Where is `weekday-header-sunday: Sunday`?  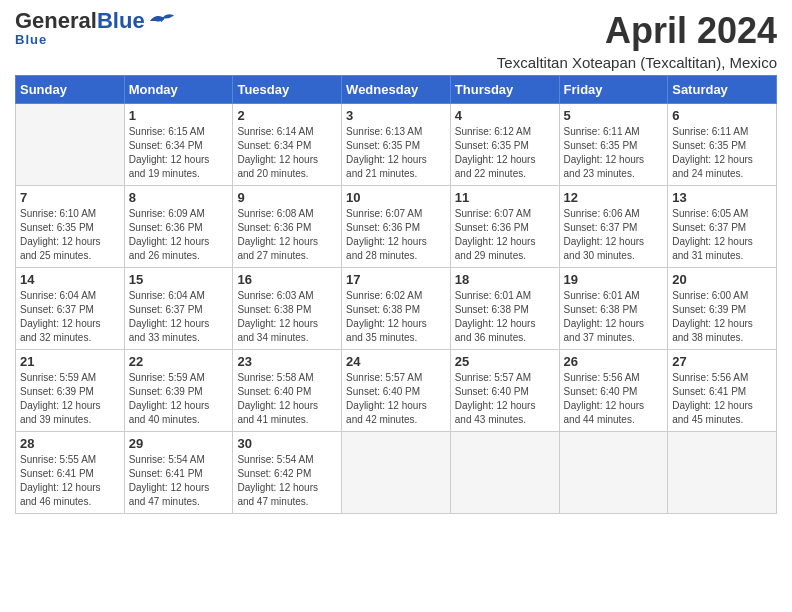
weekday-header-sunday: Sunday is located at coordinates (70, 90).